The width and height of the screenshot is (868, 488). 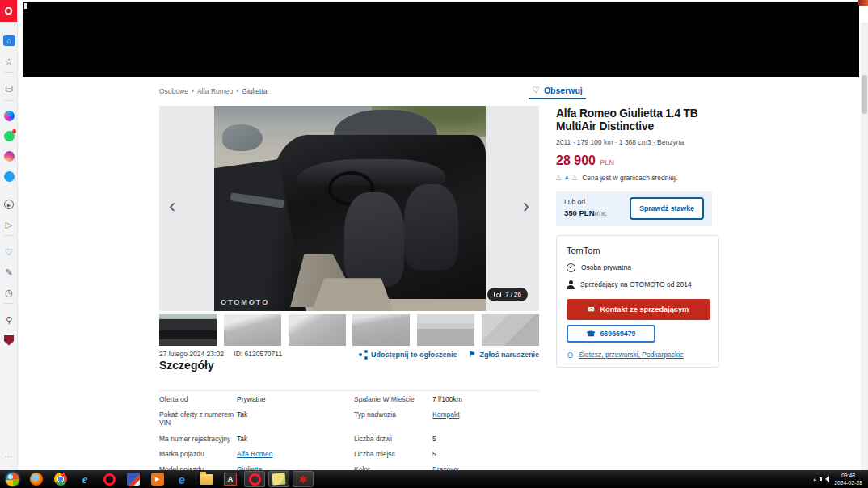 What do you see at coordinates (242, 137) in the screenshot?
I see `photo-side-mirror` at bounding box center [242, 137].